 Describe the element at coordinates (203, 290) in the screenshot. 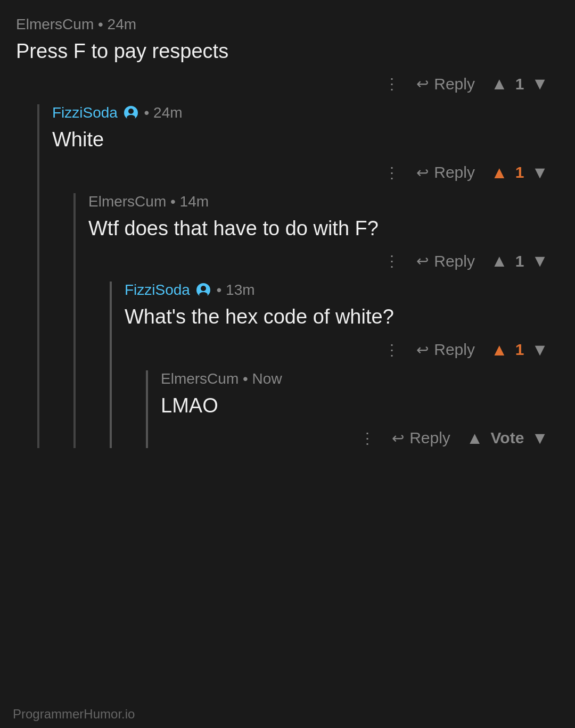

I see `user-icon-c4` at that location.